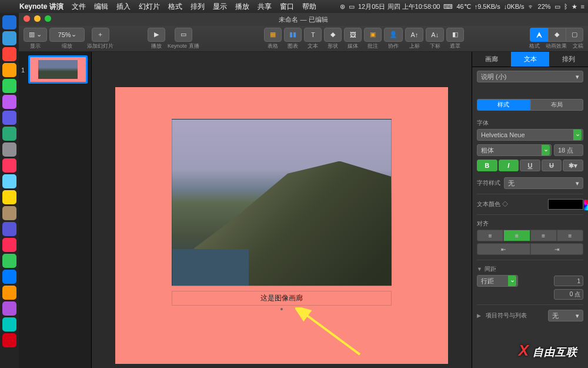 The image size is (588, 368). What do you see at coordinates (566, 6) in the screenshot?
I see `status-bluetooth-icon: ᛒ` at bounding box center [566, 6].